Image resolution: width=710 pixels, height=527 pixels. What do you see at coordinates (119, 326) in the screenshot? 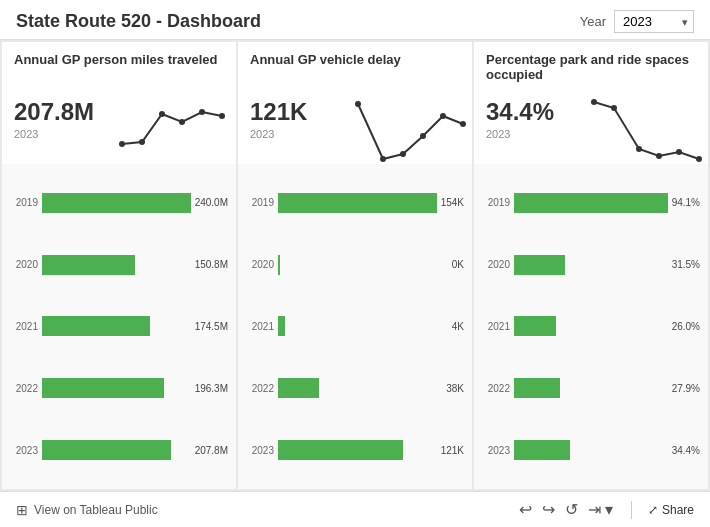
I see `bar-row: 2021174.5M` at bounding box center [119, 326].